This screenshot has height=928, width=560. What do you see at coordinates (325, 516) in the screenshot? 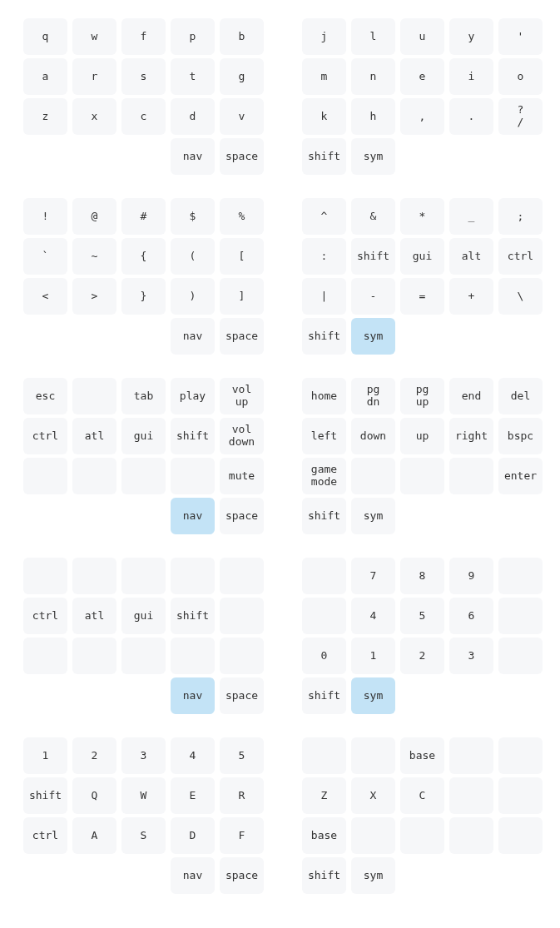
I see `key-layers.2.thumbs.right.0: shift` at bounding box center [325, 516].